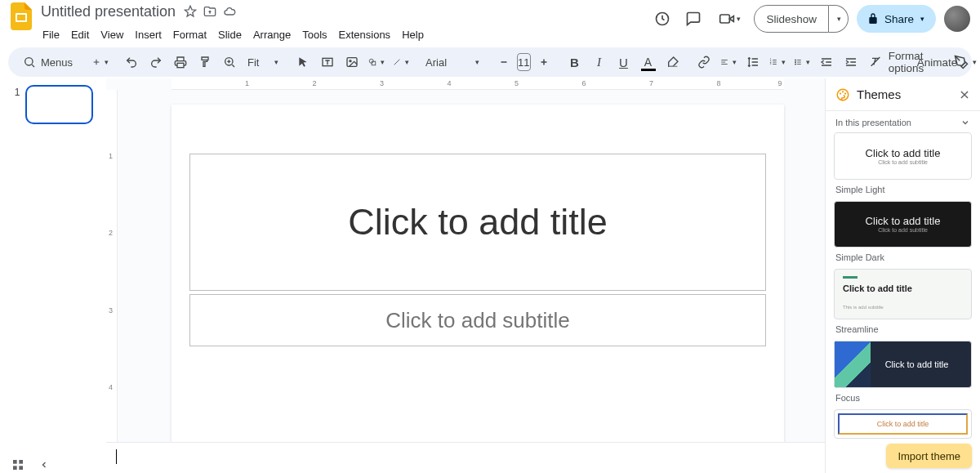 Image resolution: width=980 pixels, height=473 pixels. What do you see at coordinates (875, 62) in the screenshot?
I see `clear-formatting-button` at bounding box center [875, 62].